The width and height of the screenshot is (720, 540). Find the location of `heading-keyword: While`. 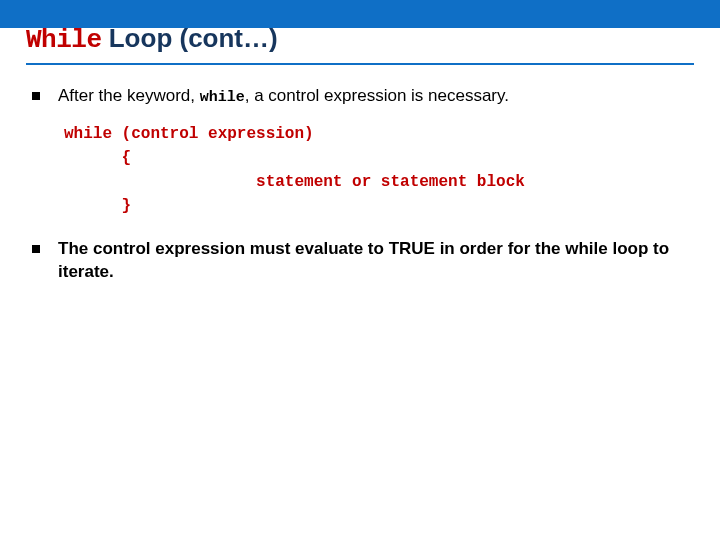

heading-keyword: While is located at coordinates (64, 40).